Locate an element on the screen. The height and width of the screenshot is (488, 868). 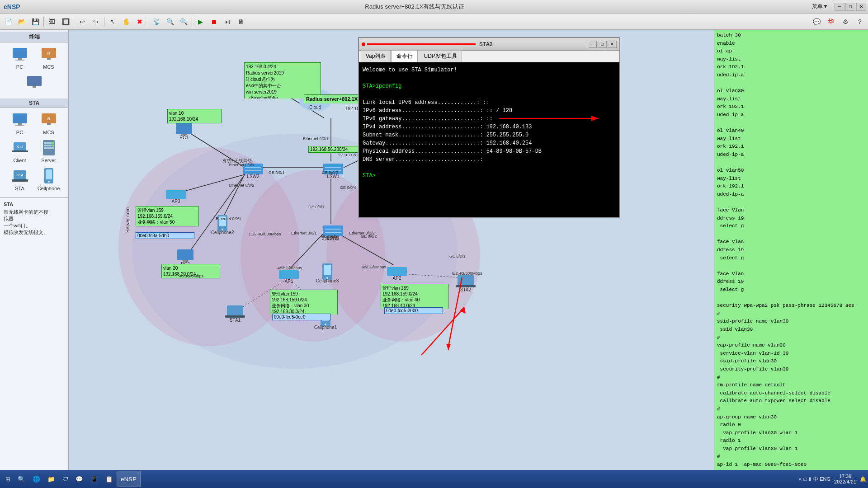
sidebar-item-server: Server is located at coordinates (49, 151).